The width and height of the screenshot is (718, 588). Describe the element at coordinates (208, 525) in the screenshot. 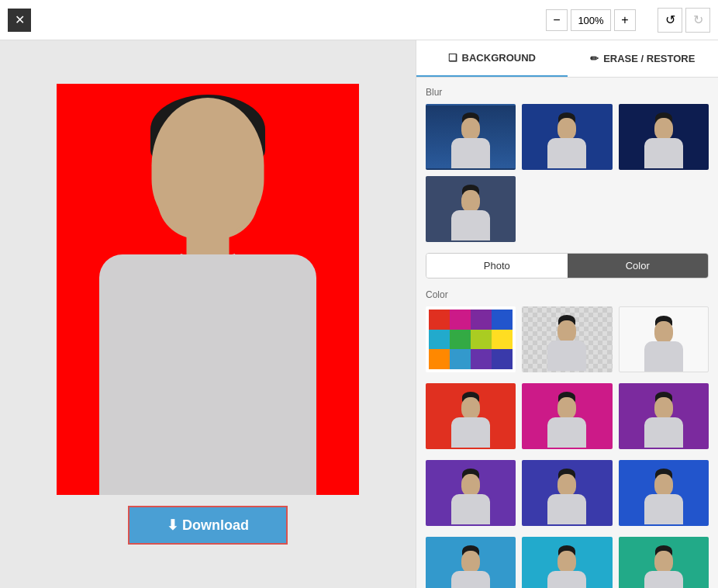

I see `download-area: ⬇ Download` at that location.